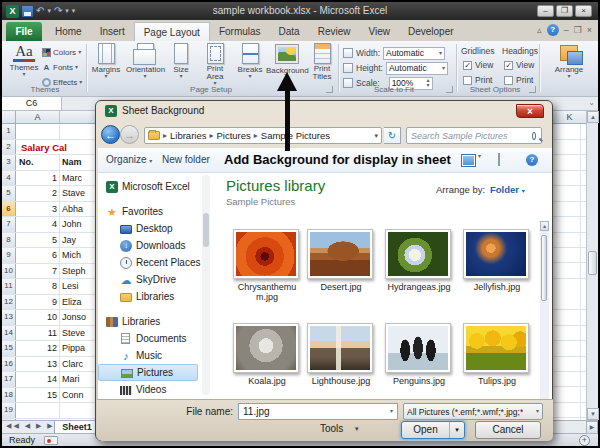  Describe the element at coordinates (9, 178) in the screenshot. I see `row-header: 4` at that location.